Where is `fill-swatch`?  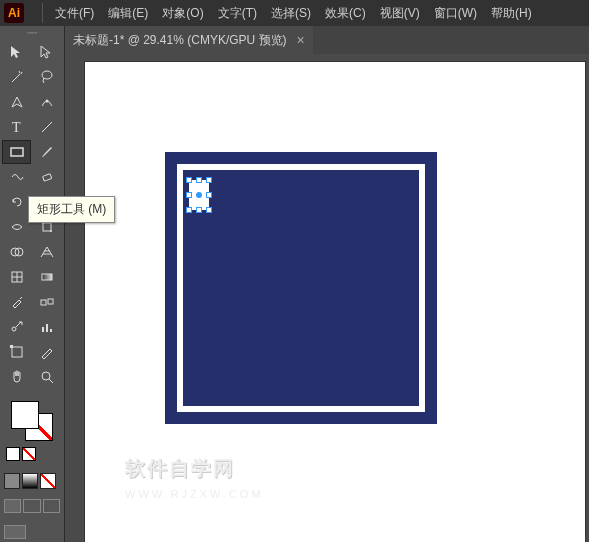 fill-swatch is located at coordinates (25, 415).